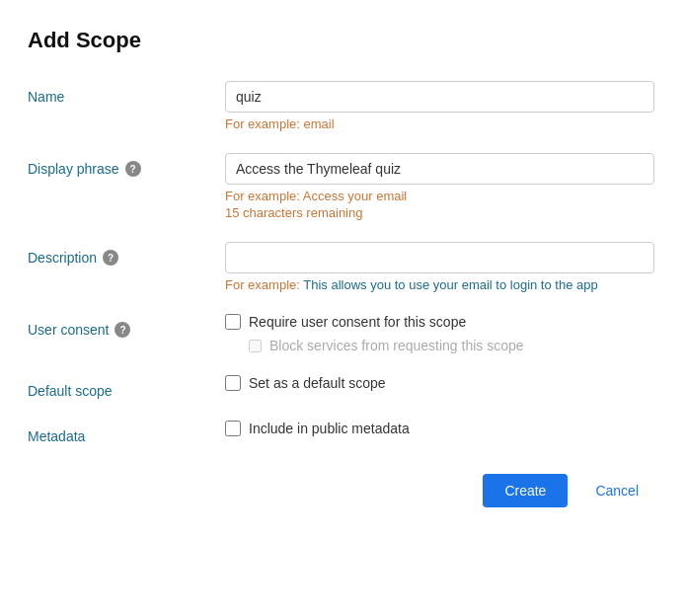 The width and height of the screenshot is (686, 616). What do you see at coordinates (440, 383) in the screenshot?
I see `default-scope-checkbox-row: Set as a default scope` at bounding box center [440, 383].